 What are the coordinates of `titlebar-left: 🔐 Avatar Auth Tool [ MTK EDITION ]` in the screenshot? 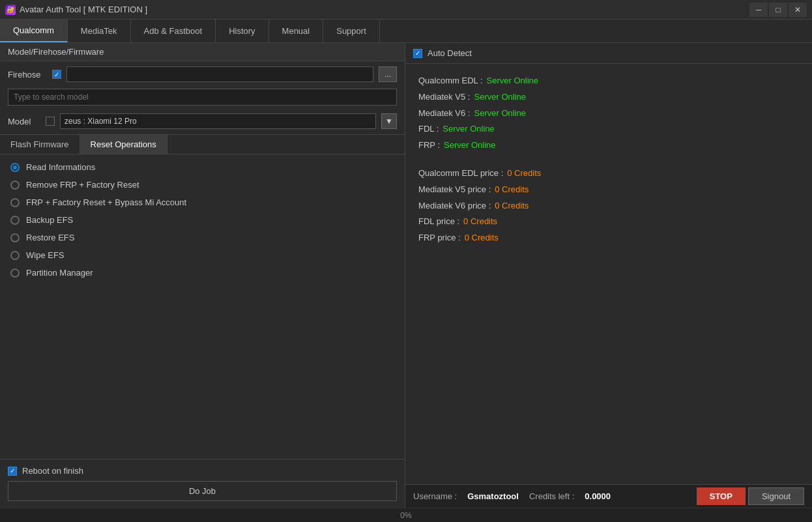 It's located at (76, 10).